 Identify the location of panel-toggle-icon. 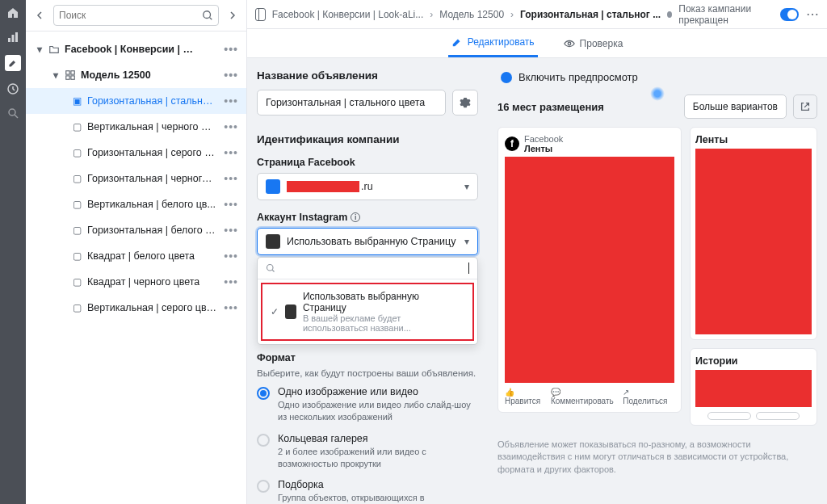
(260, 15).